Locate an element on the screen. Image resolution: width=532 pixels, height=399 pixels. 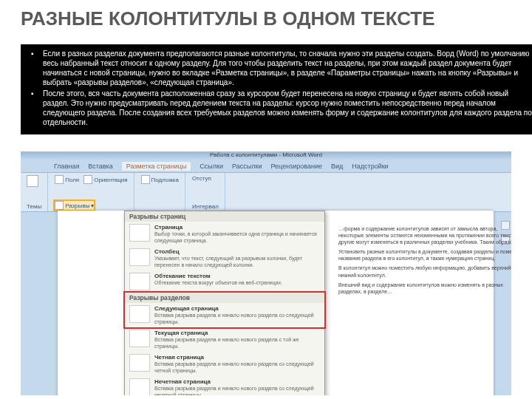
tab-page-layout: Разметка страницы is located at coordinates (157, 166).